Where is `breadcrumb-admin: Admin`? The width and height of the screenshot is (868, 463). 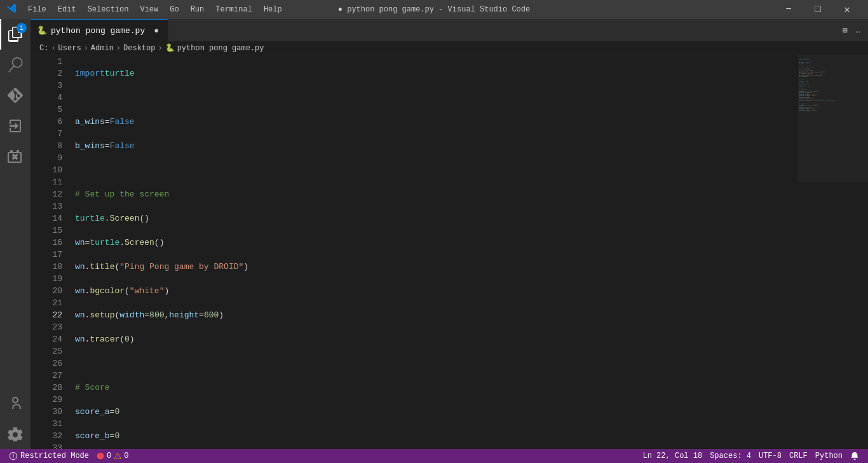 breadcrumb-admin: Admin is located at coordinates (102, 48).